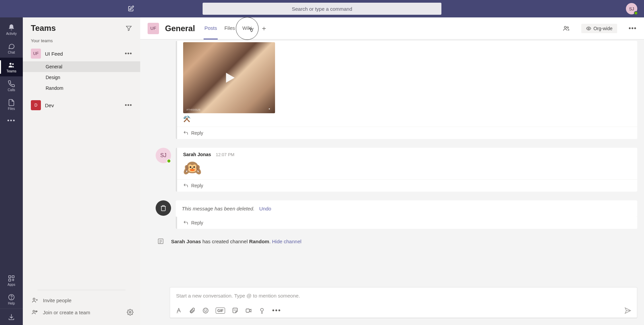 Image resolution: width=644 pixels, height=325 pixels. I want to click on play-icon, so click(229, 78).